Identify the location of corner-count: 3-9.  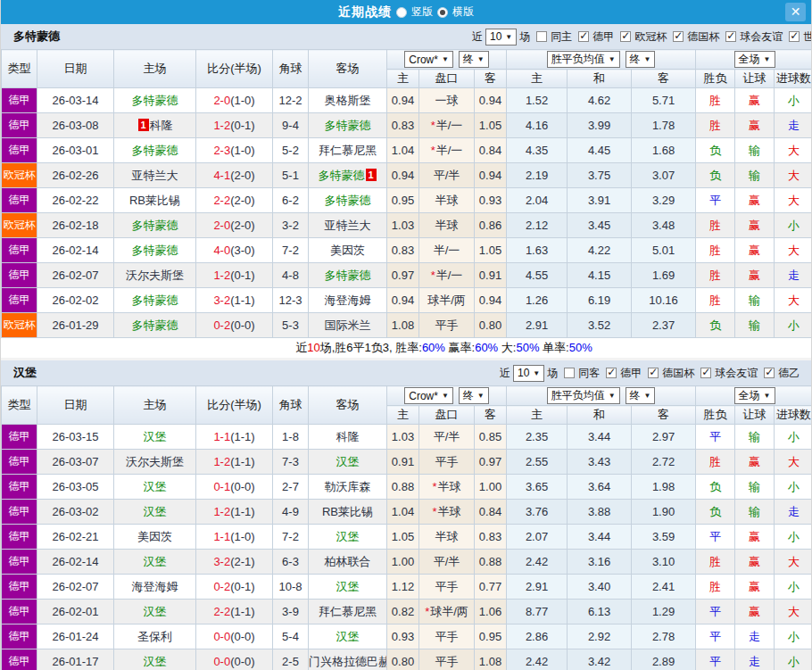
(291, 612).